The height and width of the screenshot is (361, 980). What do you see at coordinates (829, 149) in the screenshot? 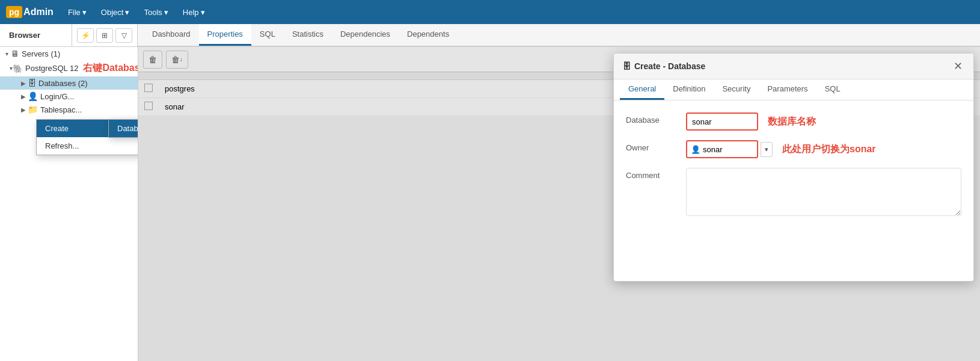
I see `owner-annotation: 此处用户切换为sonar` at bounding box center [829, 149].